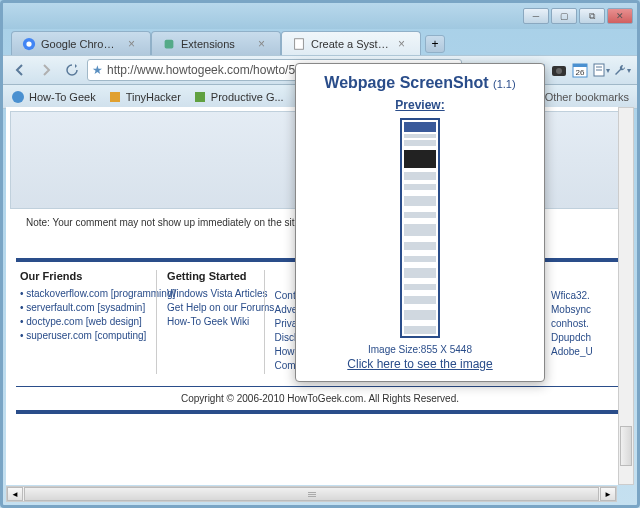  Describe the element at coordinates (622, 70) in the screenshot. I see `wrench-icon: ▾` at that location.